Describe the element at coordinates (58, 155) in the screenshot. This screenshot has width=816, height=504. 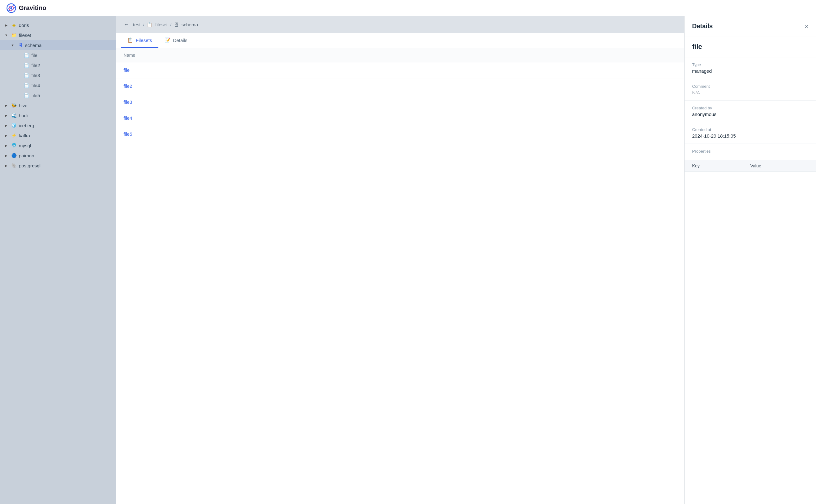
I see `sidebar-item-paimon: ▶ 🔵 paimon` at that location.